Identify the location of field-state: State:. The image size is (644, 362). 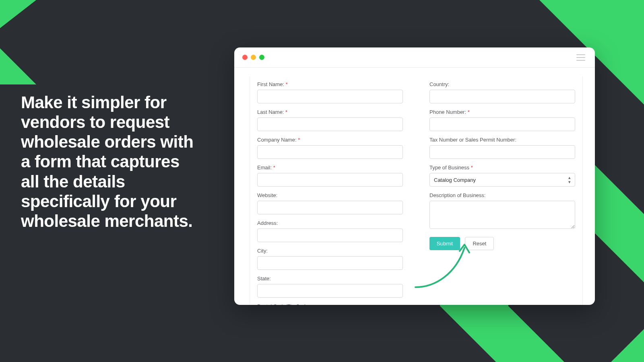
(330, 286).